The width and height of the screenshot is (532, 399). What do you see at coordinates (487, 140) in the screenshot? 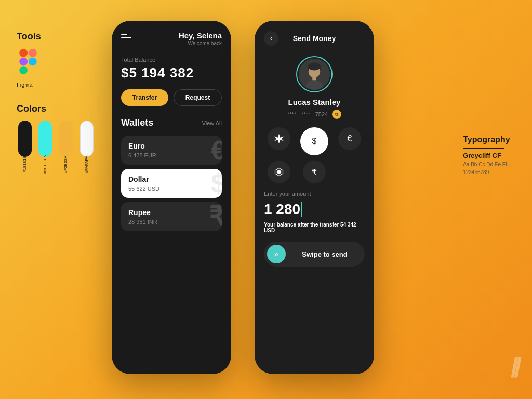
I see `typography-title: Typography` at bounding box center [487, 140].